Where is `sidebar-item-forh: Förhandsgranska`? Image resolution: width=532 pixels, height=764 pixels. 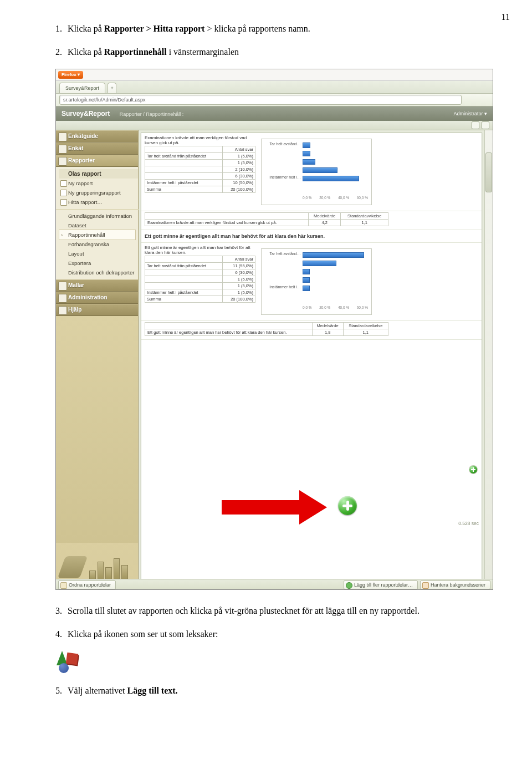
sidebar-item-forh: Förhandsgranska is located at coordinates (99, 244).